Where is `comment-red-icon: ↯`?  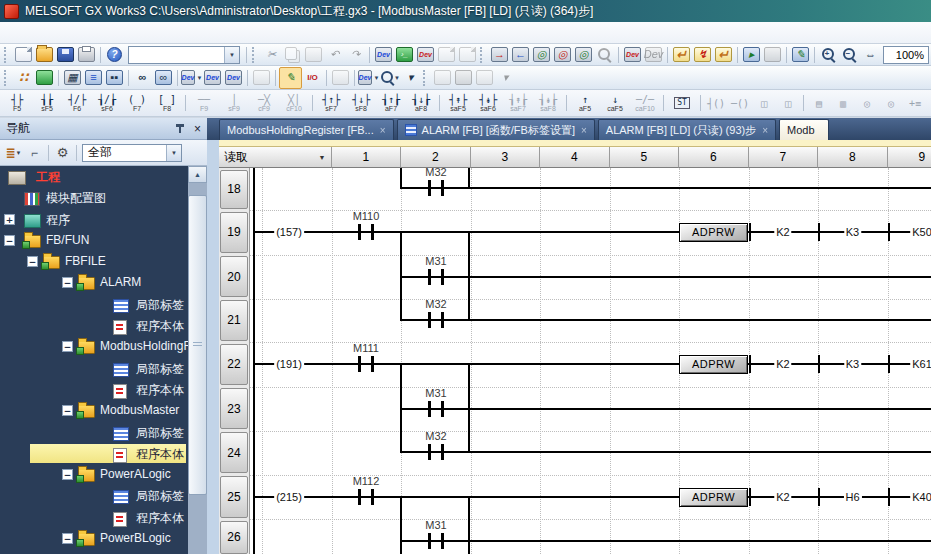
comment-red-icon: ↯ is located at coordinates (702, 55).